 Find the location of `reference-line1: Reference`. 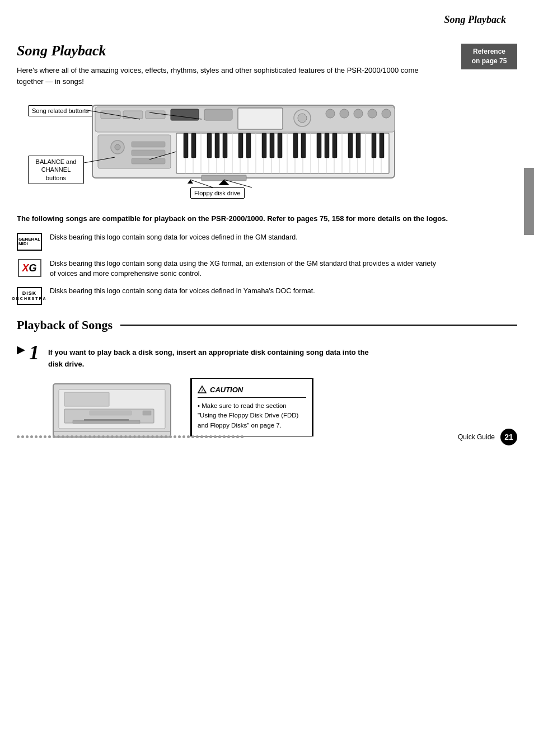

reference-line1: Reference is located at coordinates (489, 51).